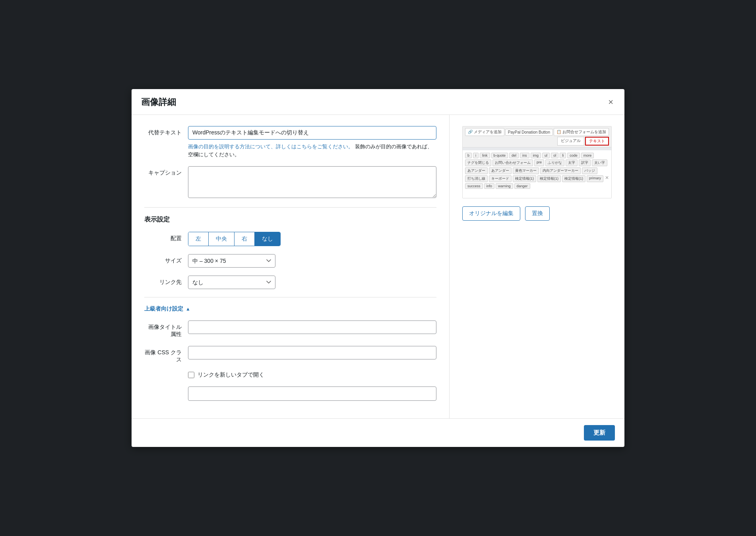 The image size is (756, 536). What do you see at coordinates (504, 186) in the screenshot?
I see `tag-warning: warning` at bounding box center [504, 186].